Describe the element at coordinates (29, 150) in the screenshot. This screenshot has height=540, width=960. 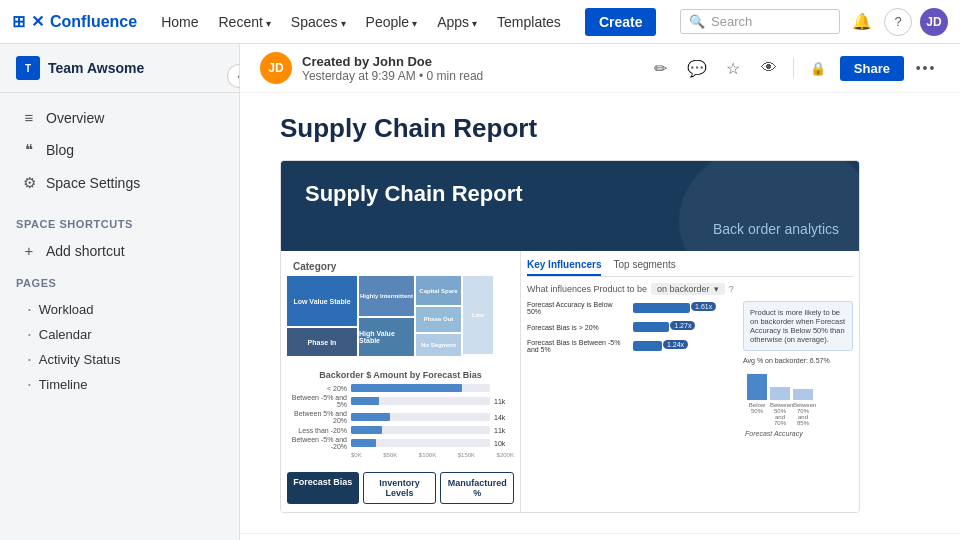
I see `blog-icon: ❝` at that location.